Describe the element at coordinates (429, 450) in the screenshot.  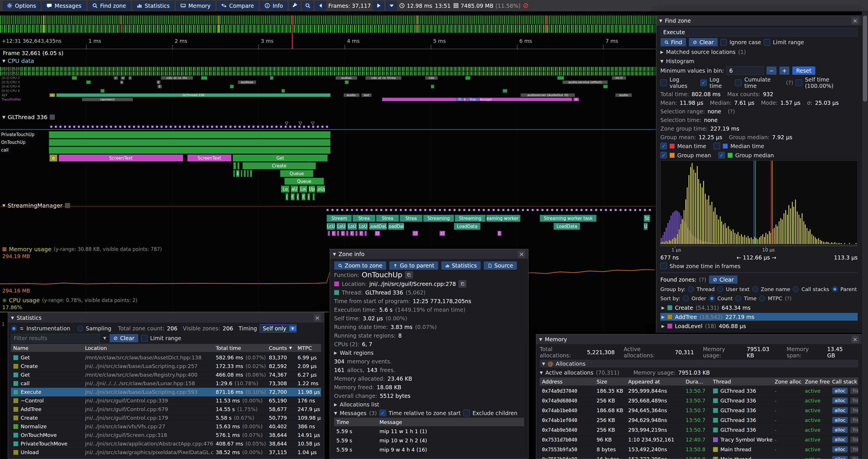
I see `message-row: 5.59 smip 9 w 4 h 4 (16)` at that location.